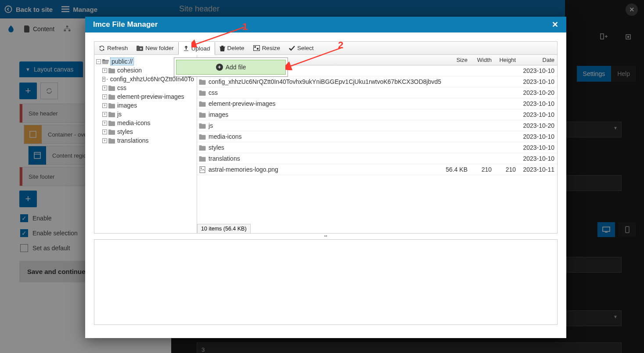 This screenshot has width=644, height=353. What do you see at coordinates (231, 67) in the screenshot?
I see `upload-dropdown-panel: + Add file` at bounding box center [231, 67].